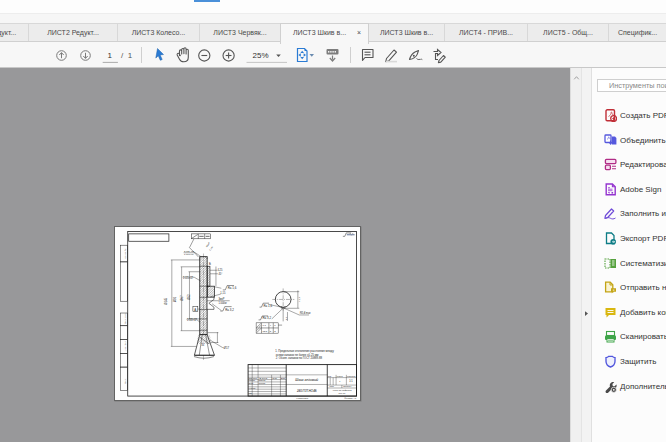 The image size is (666, 442). What do you see at coordinates (252, 387) in the screenshot?
I see `svg-text: Н.контр.` at bounding box center [252, 387].